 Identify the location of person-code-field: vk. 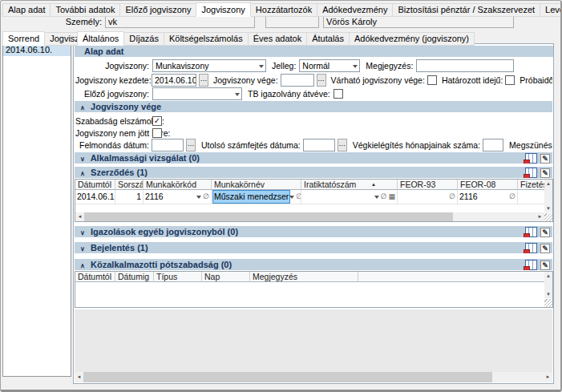
(180, 22).